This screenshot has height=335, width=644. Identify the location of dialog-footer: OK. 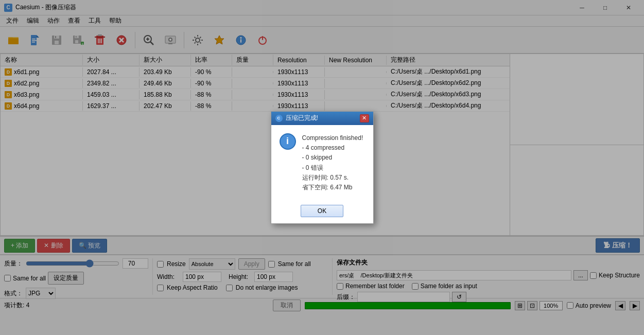
(322, 212).